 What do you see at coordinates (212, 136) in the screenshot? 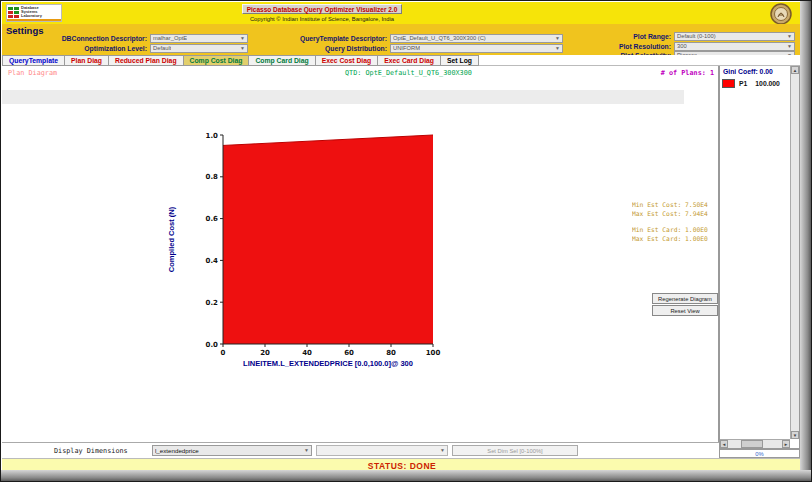
I see `svg-text: 1.0` at bounding box center [212, 136].